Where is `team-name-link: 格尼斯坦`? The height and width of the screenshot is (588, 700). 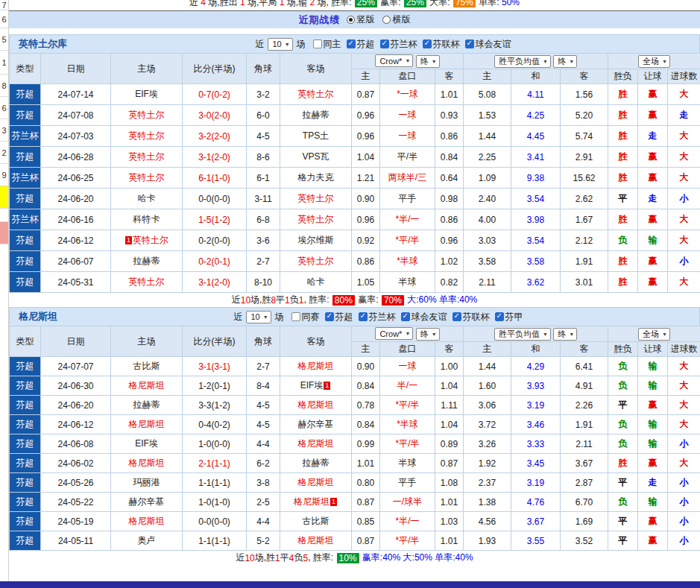
team-name-link: 格尼斯坦 is located at coordinates (38, 317).